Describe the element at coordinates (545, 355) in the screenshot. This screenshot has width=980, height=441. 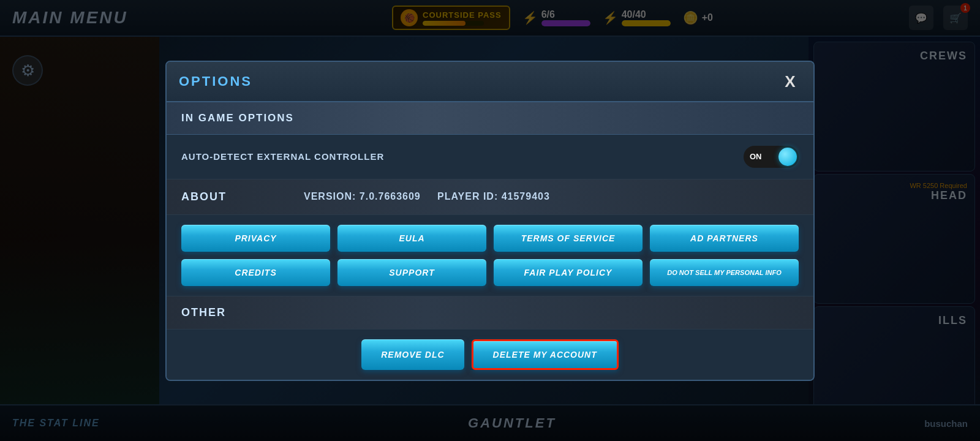
I see `delete-account-button: DELETE MY ACCOUNT` at that location.